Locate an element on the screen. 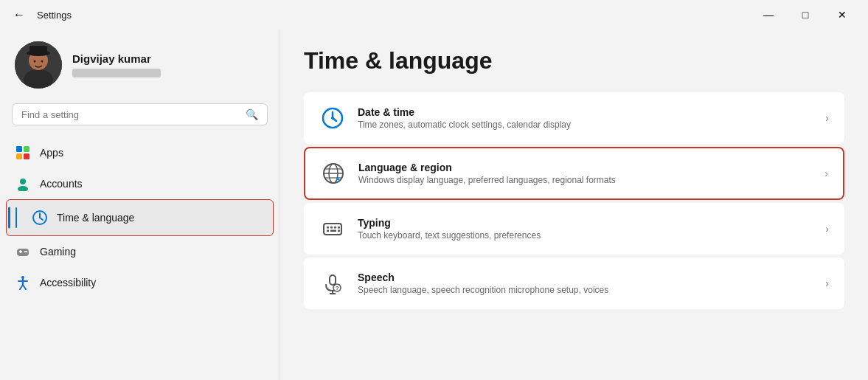  avatar is located at coordinates (38, 65).